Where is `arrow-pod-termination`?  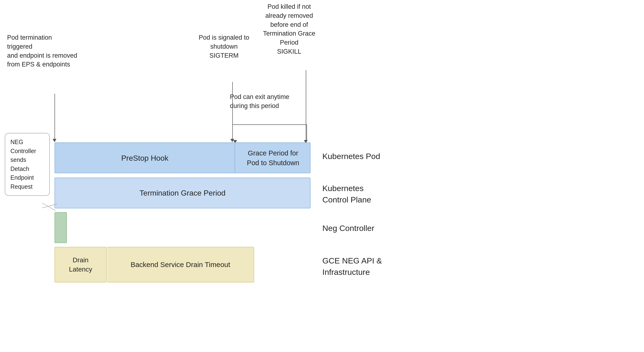 arrow-pod-termination is located at coordinates (54, 141).